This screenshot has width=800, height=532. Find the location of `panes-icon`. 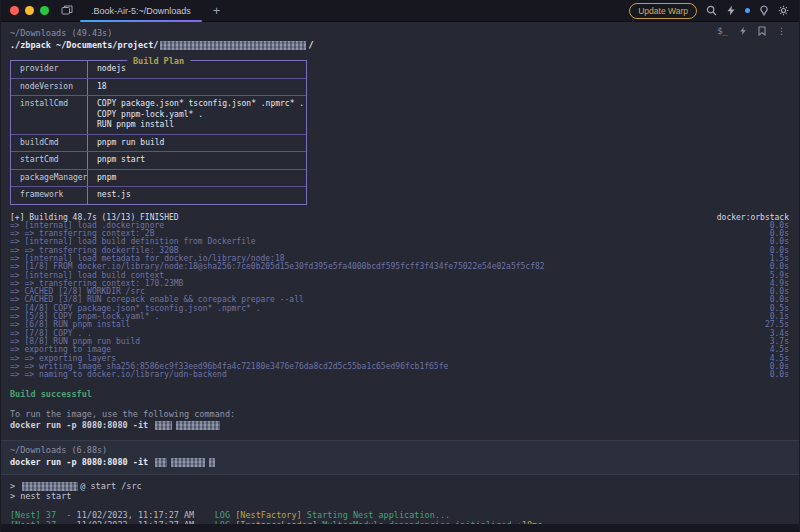

panes-icon is located at coordinates (67, 10).